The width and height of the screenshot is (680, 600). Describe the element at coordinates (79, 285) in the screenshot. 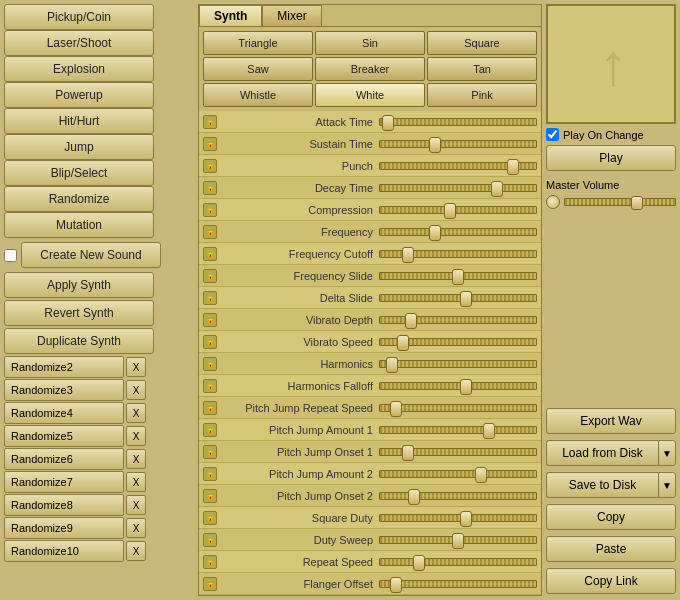

I see `apply-synth-button: Apply Synth` at that location.